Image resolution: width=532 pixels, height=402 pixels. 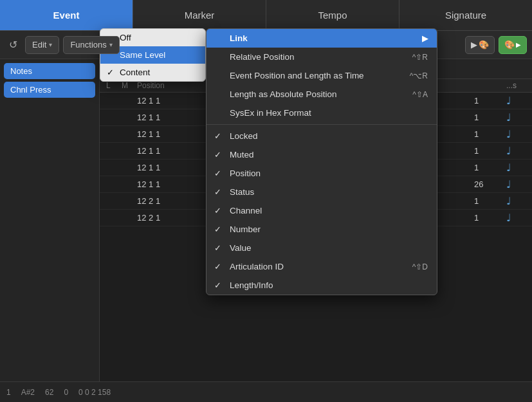 I want to click on edit-chevron-icon: ▾, so click(x=50, y=45).